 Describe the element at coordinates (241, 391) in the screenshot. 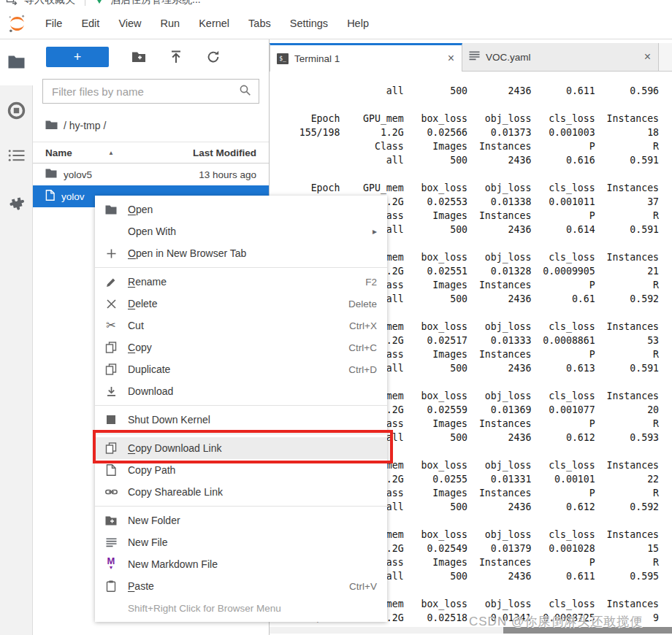

I see `menu-item-download: Download` at that location.